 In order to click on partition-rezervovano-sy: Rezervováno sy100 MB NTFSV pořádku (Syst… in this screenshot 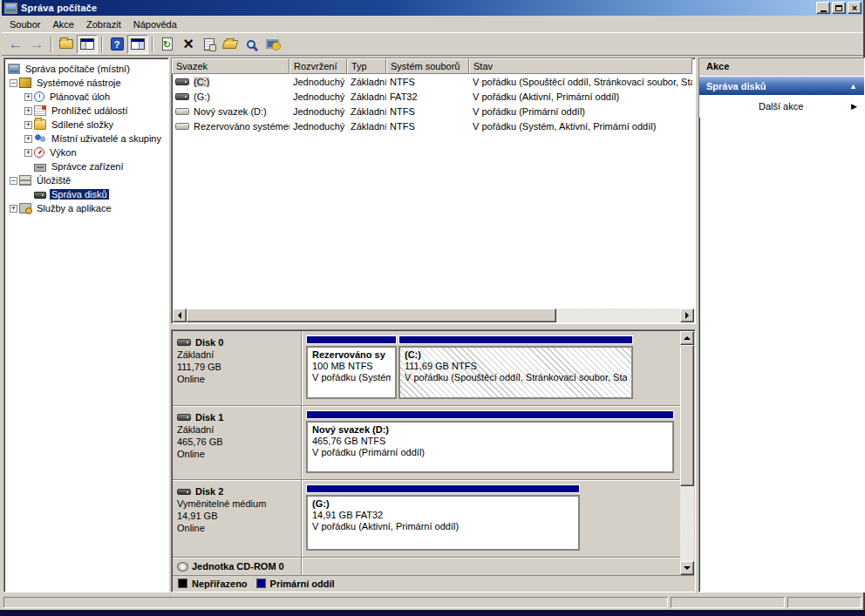, I will do `click(351, 368)`.